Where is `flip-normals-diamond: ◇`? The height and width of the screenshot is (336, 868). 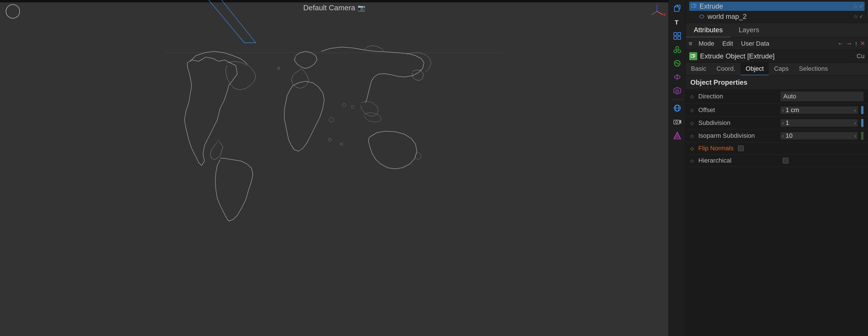 flip-normals-diamond: ◇ is located at coordinates (693, 148).